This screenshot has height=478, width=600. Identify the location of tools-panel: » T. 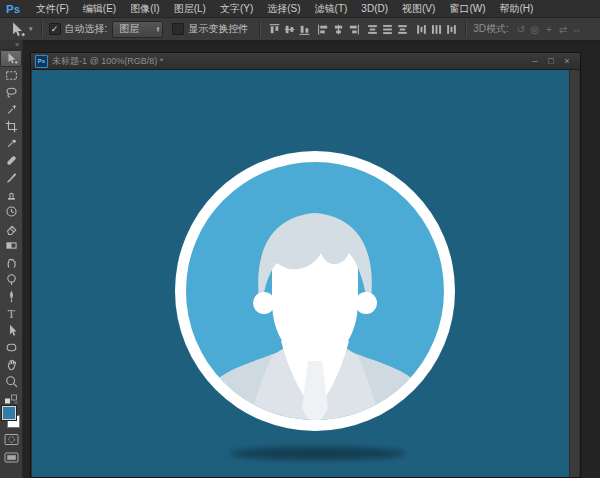
(12, 259).